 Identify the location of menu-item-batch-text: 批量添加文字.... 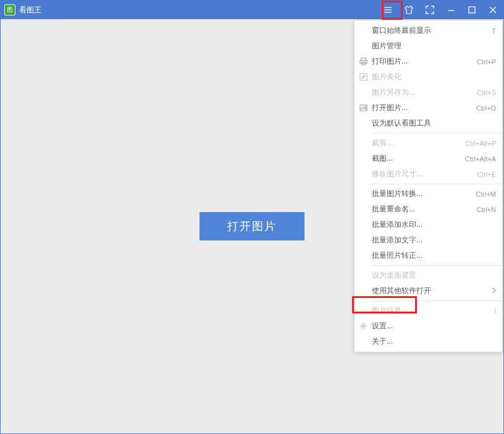
(429, 240).